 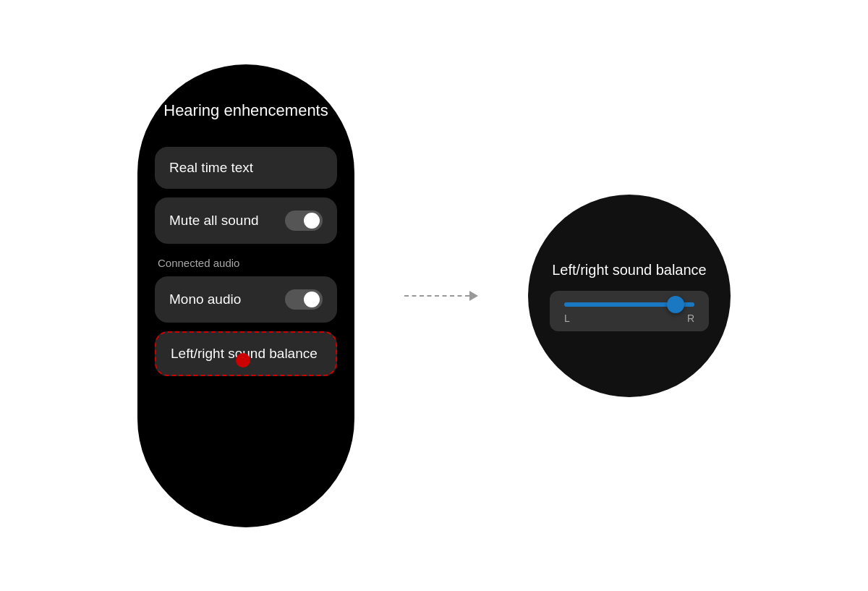 What do you see at coordinates (246, 263) in the screenshot?
I see `connected-audio-label: Connected audio` at bounding box center [246, 263].